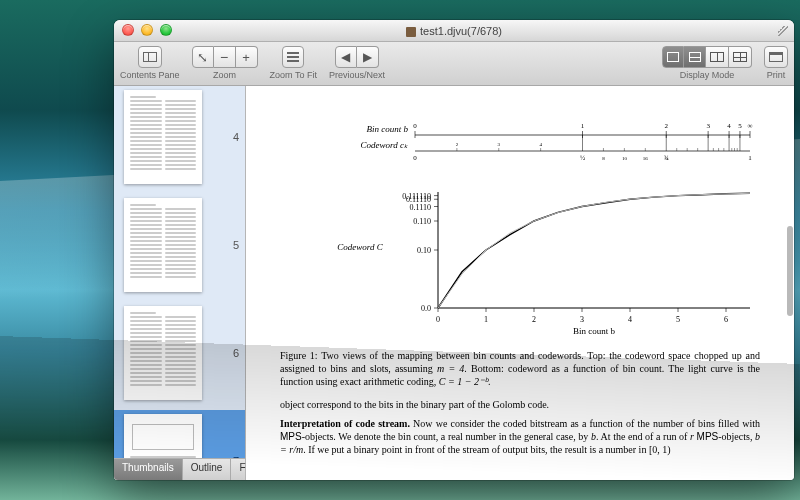 The width and height of the screenshot is (800, 500). Describe the element at coordinates (695, 57) in the screenshot. I see `display-single-cont-button` at that location.